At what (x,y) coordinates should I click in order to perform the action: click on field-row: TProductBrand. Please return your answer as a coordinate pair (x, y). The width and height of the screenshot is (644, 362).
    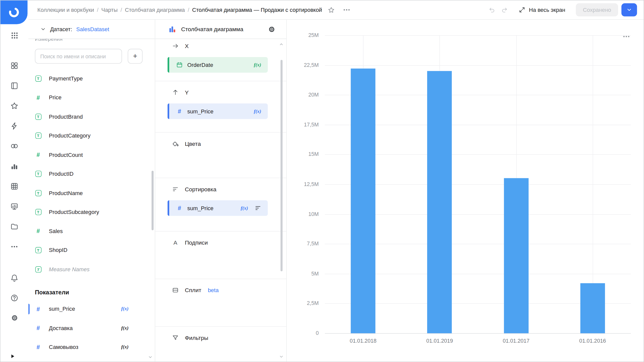
    Looking at the image, I should click on (92, 117).